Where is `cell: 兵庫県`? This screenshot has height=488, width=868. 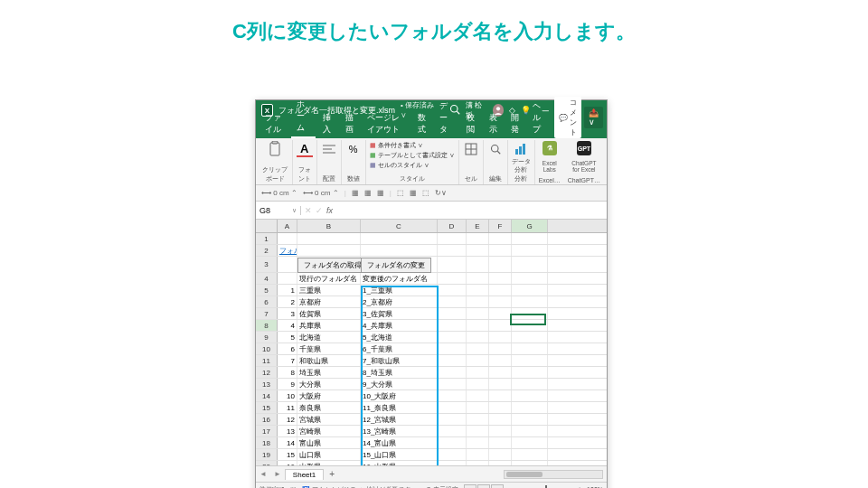 cell: 兵庫県 is located at coordinates (329, 325).